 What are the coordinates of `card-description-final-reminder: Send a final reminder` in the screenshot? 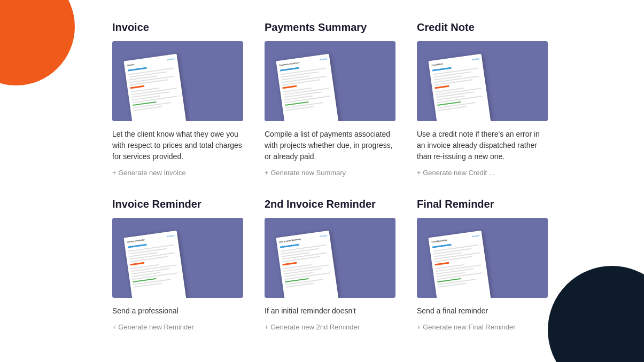 It's located at (482, 311).